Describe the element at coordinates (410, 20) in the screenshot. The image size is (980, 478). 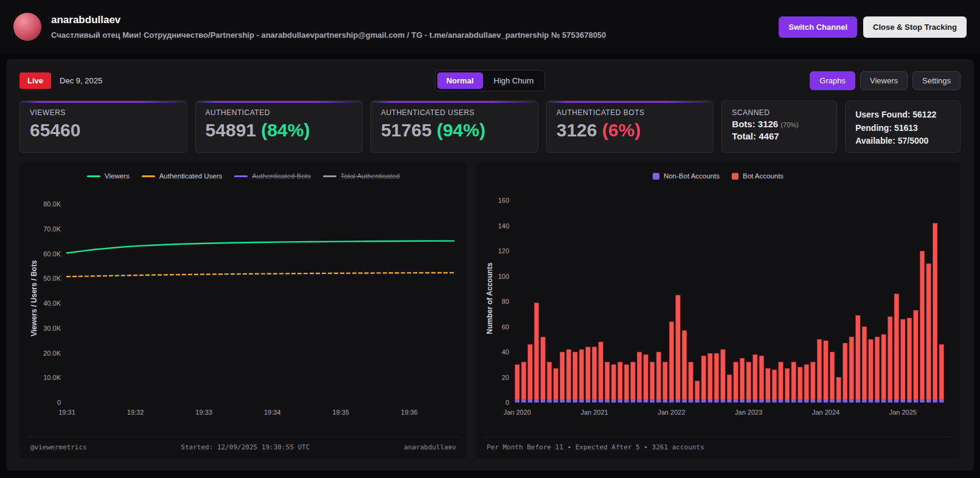
I see `channel-name: anarabdullaev` at that location.